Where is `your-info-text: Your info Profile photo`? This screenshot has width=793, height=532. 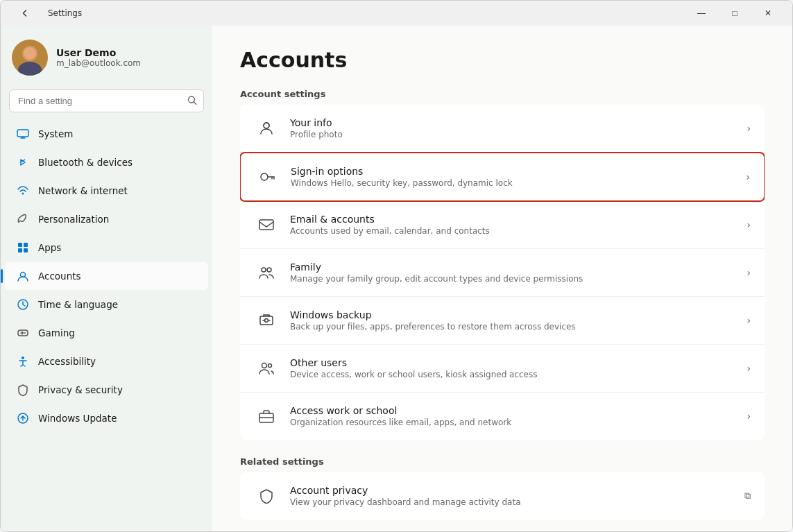 your-info-text: Your info Profile photo is located at coordinates (518, 128).